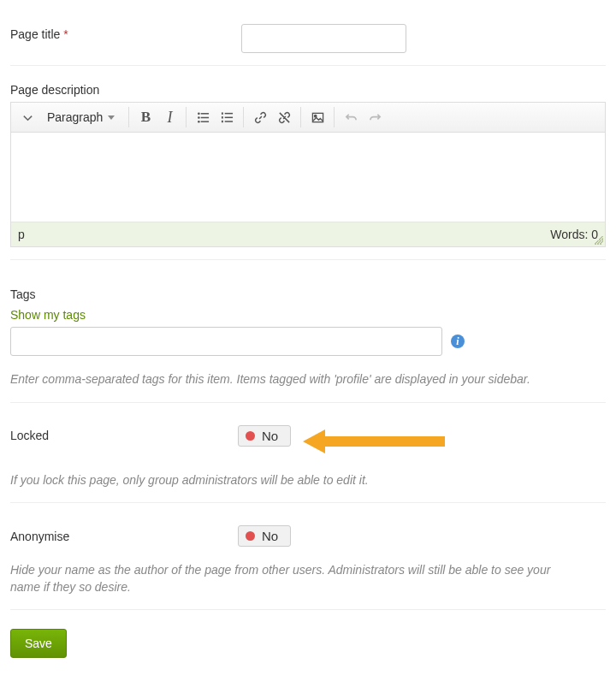 The height and width of the screenshot is (681, 616). What do you see at coordinates (308, 86) in the screenshot?
I see `page-description-label: Page description` at bounding box center [308, 86].